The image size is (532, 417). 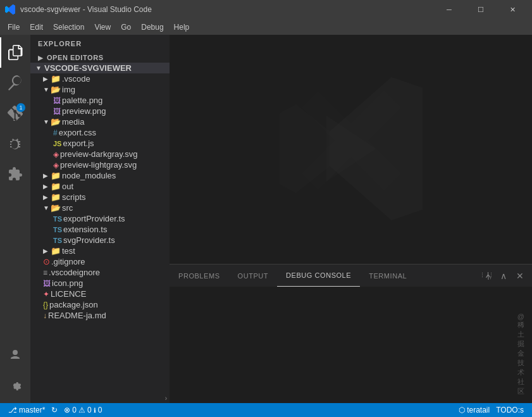 What do you see at coordinates (100, 251) in the screenshot?
I see `folder-test: ▶ 📁 test` at bounding box center [100, 251].